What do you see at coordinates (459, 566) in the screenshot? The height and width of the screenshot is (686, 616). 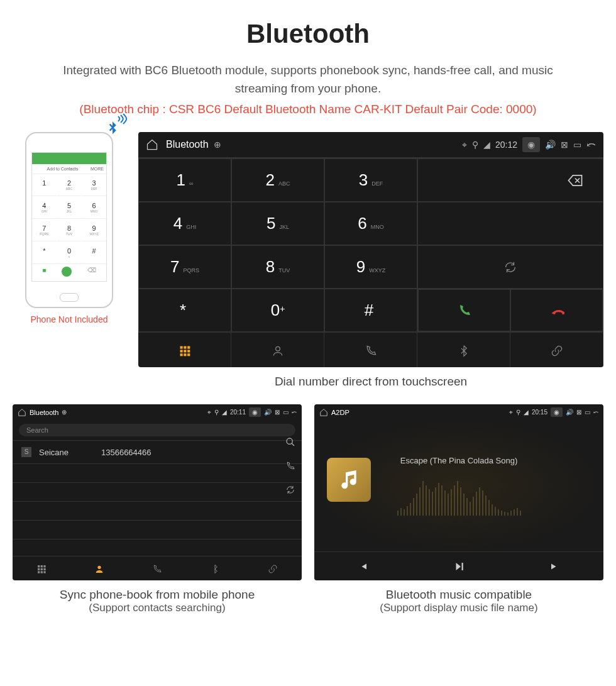 I see `play-pause-button` at bounding box center [459, 566].